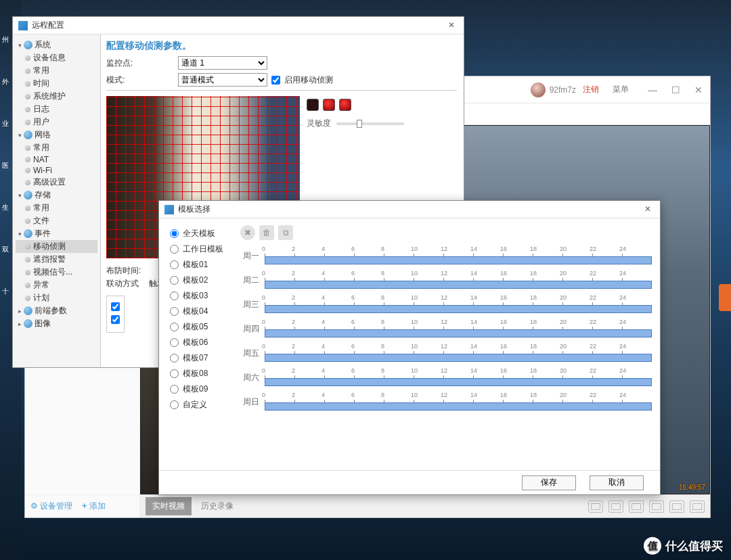 Image resolution: width=731 pixels, height=560 pixels. Describe the element at coordinates (313, 105) in the screenshot. I see `area-clear-icon` at that location.